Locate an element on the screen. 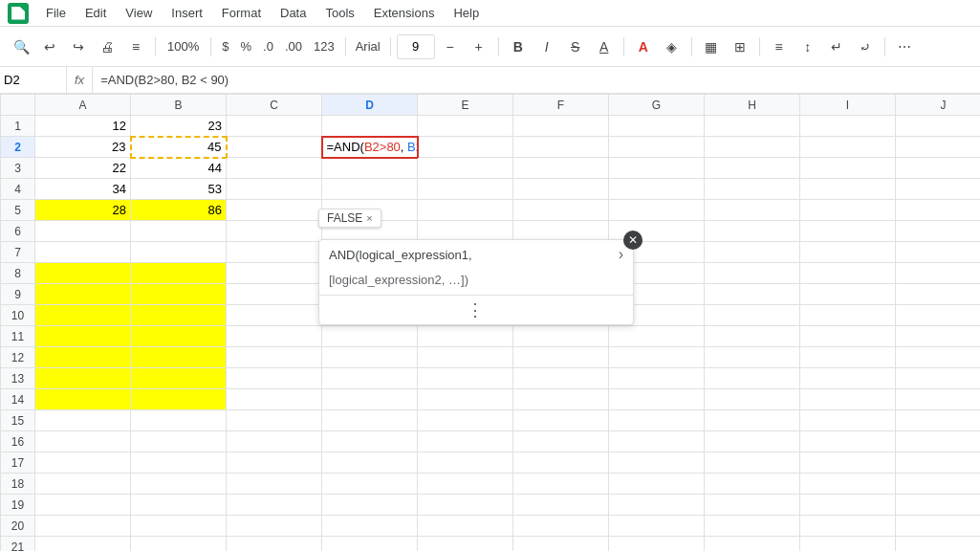  cell-e3 is located at coordinates (466, 168).